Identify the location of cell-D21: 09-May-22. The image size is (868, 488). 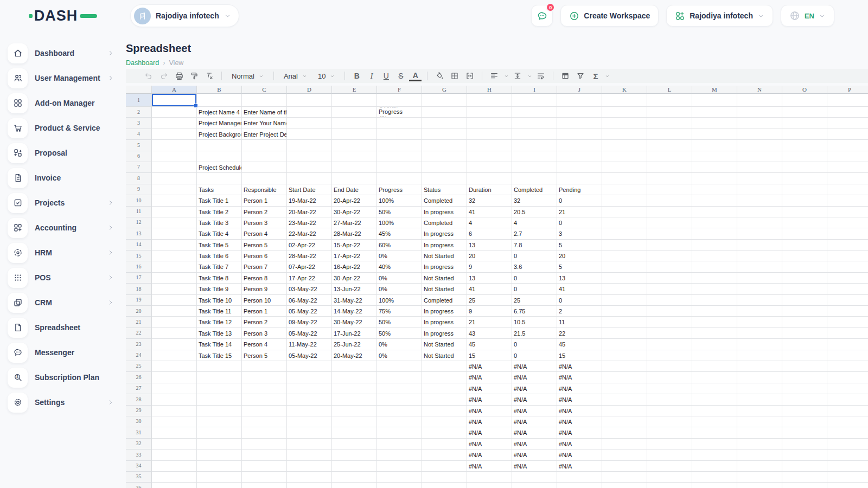
(309, 322).